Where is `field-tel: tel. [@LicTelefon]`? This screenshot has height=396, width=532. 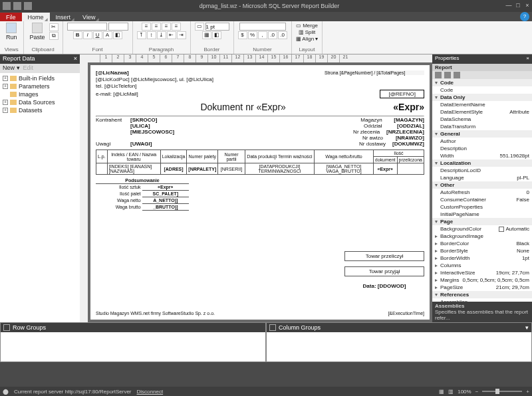
field-tel: tel. [@LicTelefon] is located at coordinates (116, 86).